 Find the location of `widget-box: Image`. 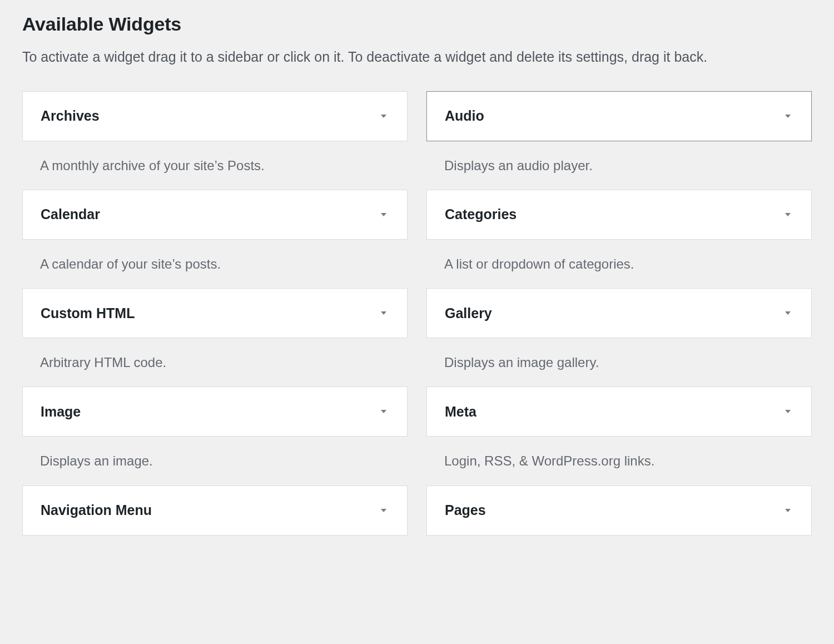

widget-box: Image is located at coordinates (215, 412).